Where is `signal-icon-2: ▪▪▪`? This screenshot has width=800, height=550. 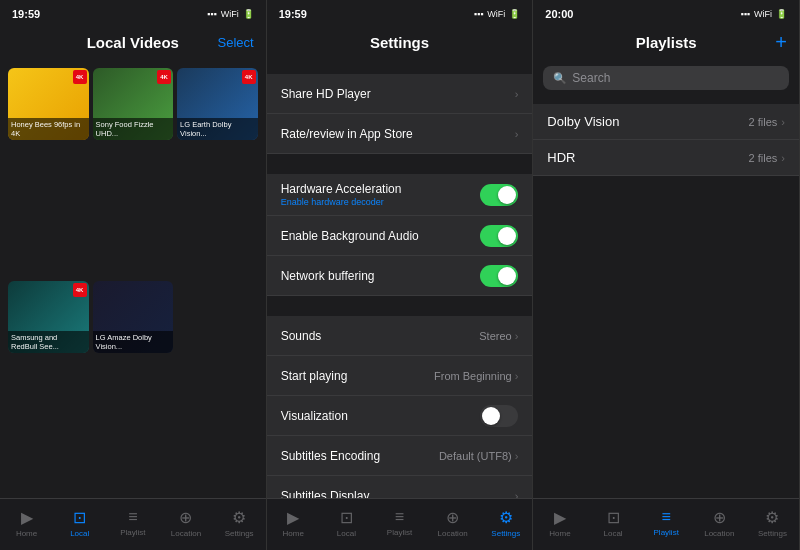
signal-icon-2: ▪▪▪ is located at coordinates (479, 14).